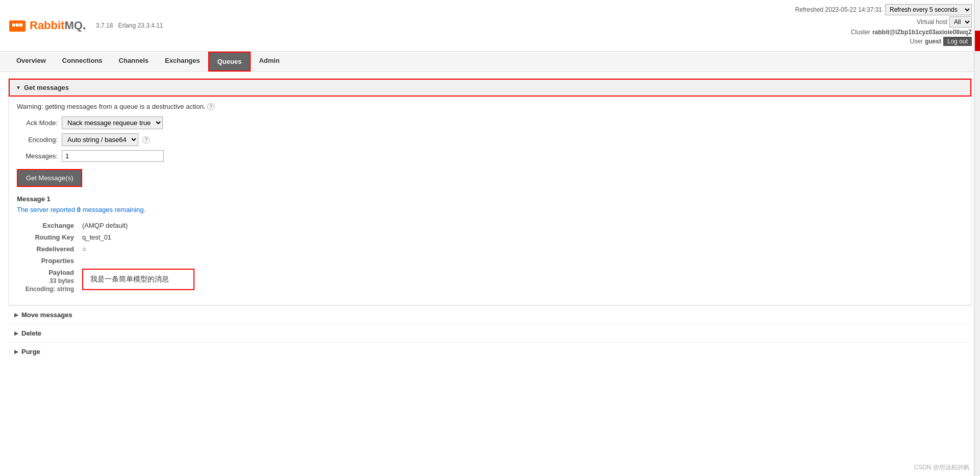 This screenshot has width=980, height=476. Describe the element at coordinates (16, 315) in the screenshot. I see `move-messages-arrow: ▶` at that location.